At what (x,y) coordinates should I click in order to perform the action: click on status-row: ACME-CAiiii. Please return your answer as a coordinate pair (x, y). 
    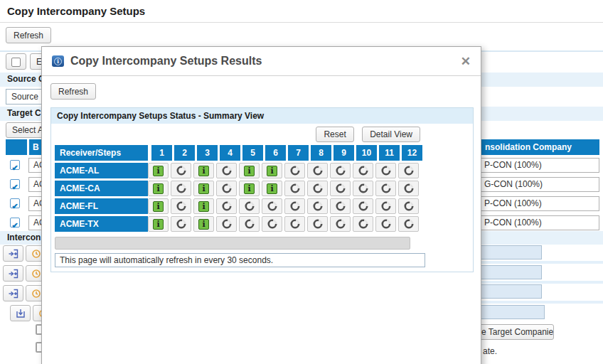
    Looking at the image, I should click on (261, 188).